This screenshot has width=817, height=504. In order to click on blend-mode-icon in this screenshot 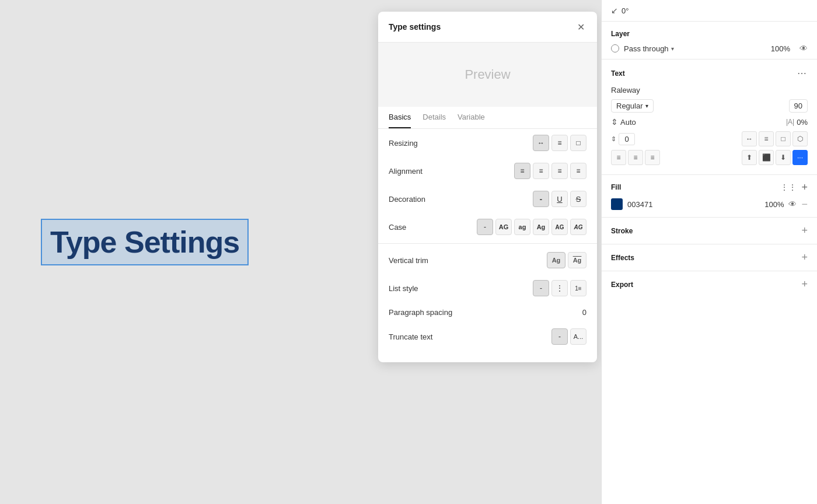, I will do `click(615, 48)`.